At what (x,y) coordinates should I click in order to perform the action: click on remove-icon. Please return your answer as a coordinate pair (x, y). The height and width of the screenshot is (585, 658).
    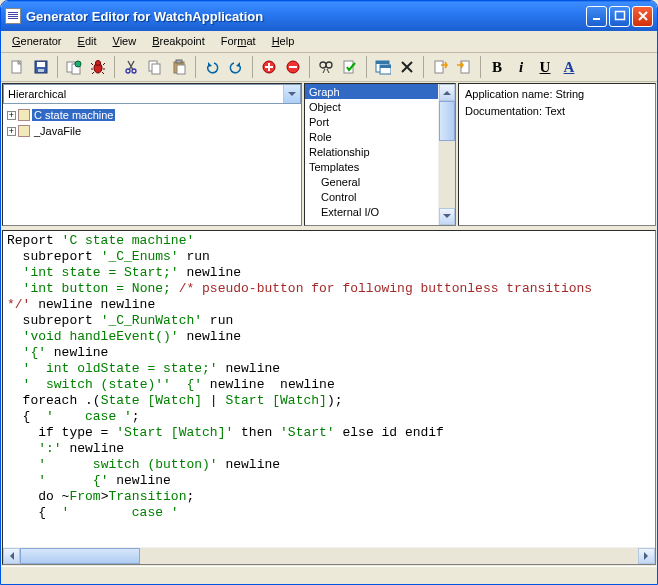
    Looking at the image, I should click on (293, 67).